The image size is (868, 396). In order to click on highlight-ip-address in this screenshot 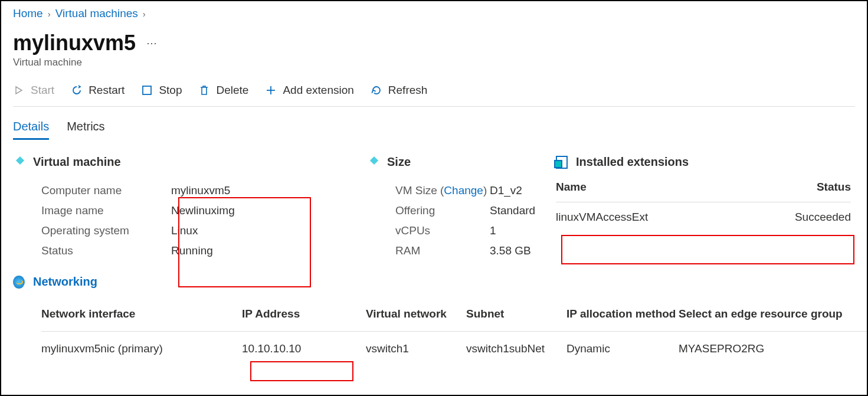, I will do `click(302, 371)`.